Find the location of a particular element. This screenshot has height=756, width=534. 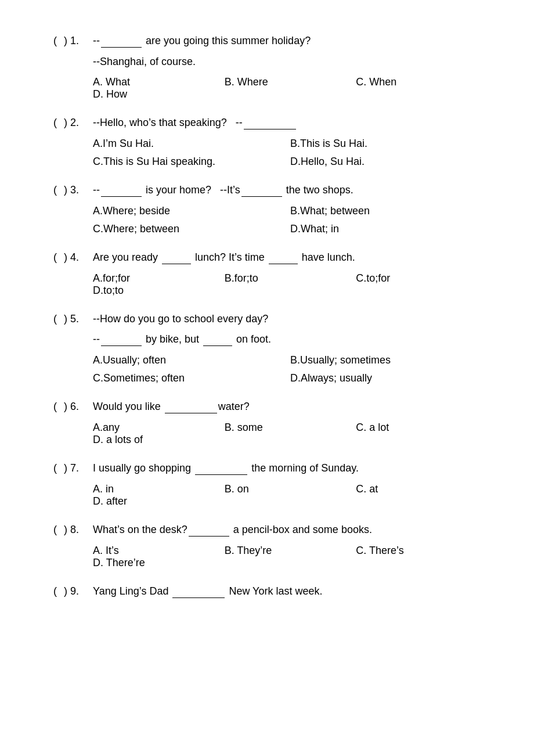

q4-num: ) 4. is located at coordinates (78, 258).